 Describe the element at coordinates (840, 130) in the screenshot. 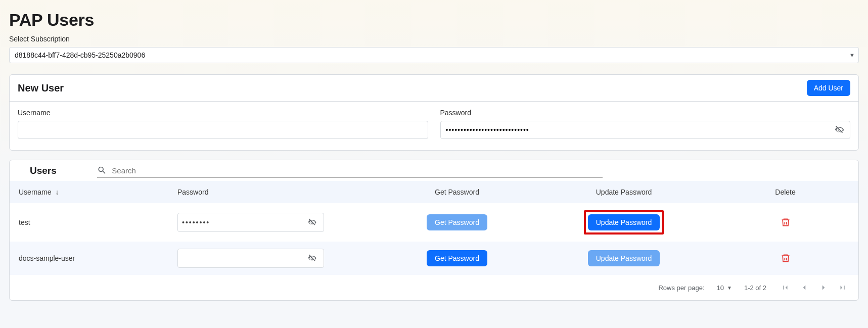

I see `toggle-password-visibility-button` at that location.